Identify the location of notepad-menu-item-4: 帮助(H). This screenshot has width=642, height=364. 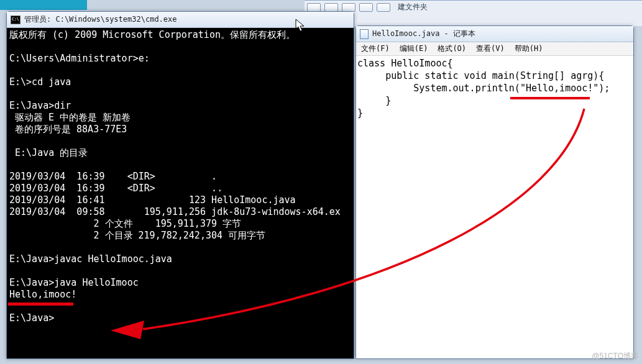
(529, 48).